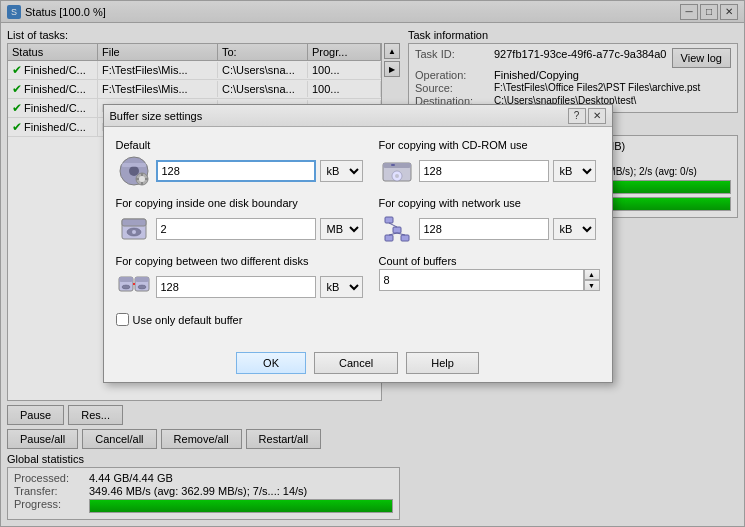  I want to click on between-disks-unit-select: kB MB, so click(342, 287).